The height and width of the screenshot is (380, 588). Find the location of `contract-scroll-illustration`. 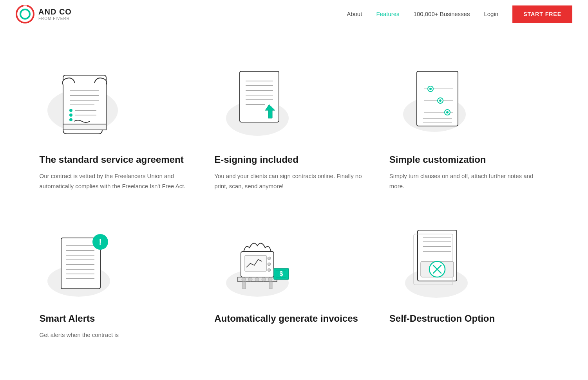

contract-scroll-illustration is located at coordinates (83, 103).